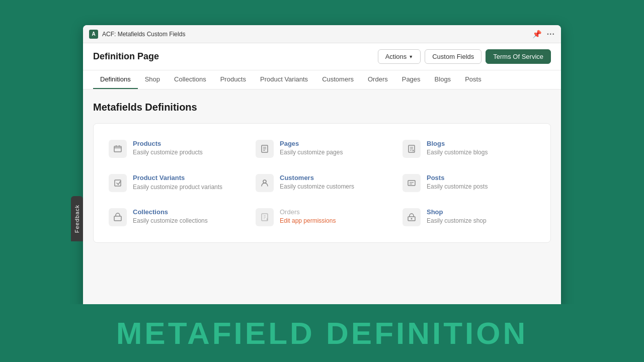  What do you see at coordinates (322, 108) in the screenshot?
I see `section-title: Metafields Definitions` at bounding box center [322, 108].